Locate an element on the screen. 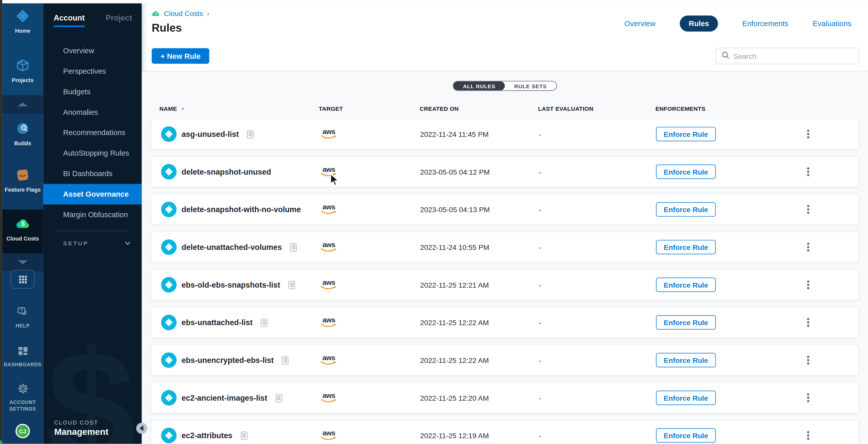 Image resolution: width=868 pixels, height=444 pixels. tab-project: Project is located at coordinates (119, 20).